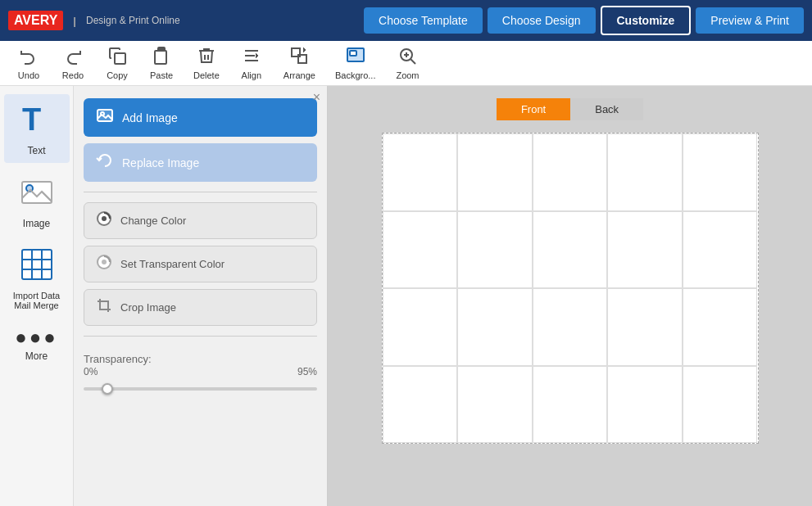 The width and height of the screenshot is (812, 506). Describe the element at coordinates (307, 372) in the screenshot. I see `transparency-max: 95%` at that location.